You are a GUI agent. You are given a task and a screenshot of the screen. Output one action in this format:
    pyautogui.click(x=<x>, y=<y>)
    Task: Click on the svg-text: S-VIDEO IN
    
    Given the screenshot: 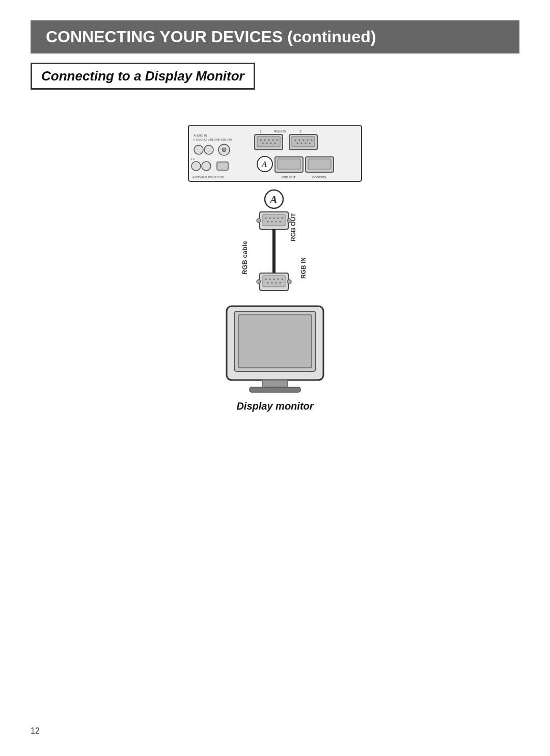 What is the action you would take?
    pyautogui.click(x=225, y=140)
    